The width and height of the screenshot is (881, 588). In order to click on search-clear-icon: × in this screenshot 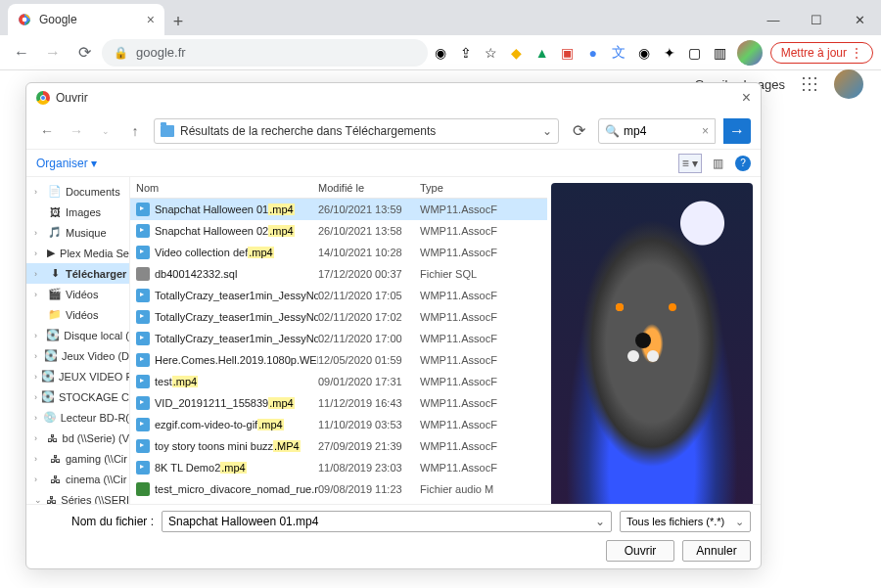, I will do `click(705, 131)`.